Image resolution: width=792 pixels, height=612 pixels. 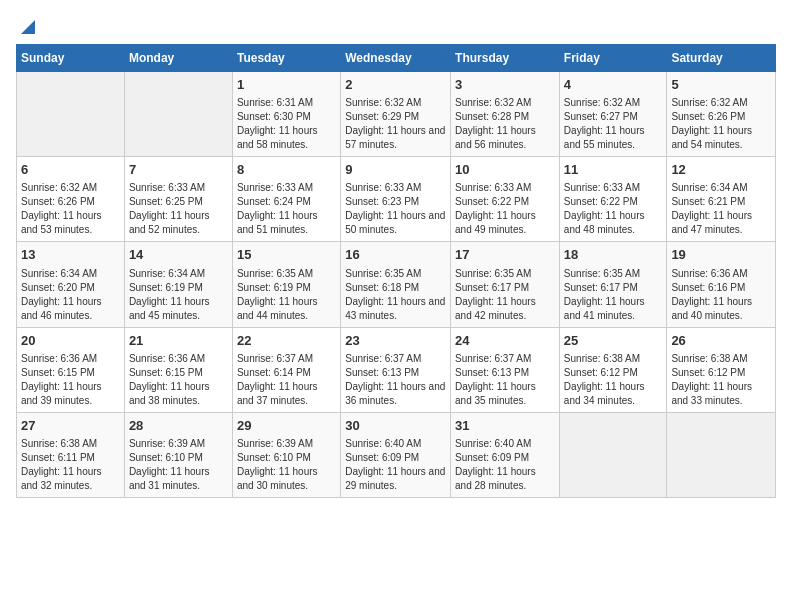 I want to click on day-info: Sunrise: 6:36 AM Sunset: 6:16 PM Dayligh…, so click(x=721, y=295).